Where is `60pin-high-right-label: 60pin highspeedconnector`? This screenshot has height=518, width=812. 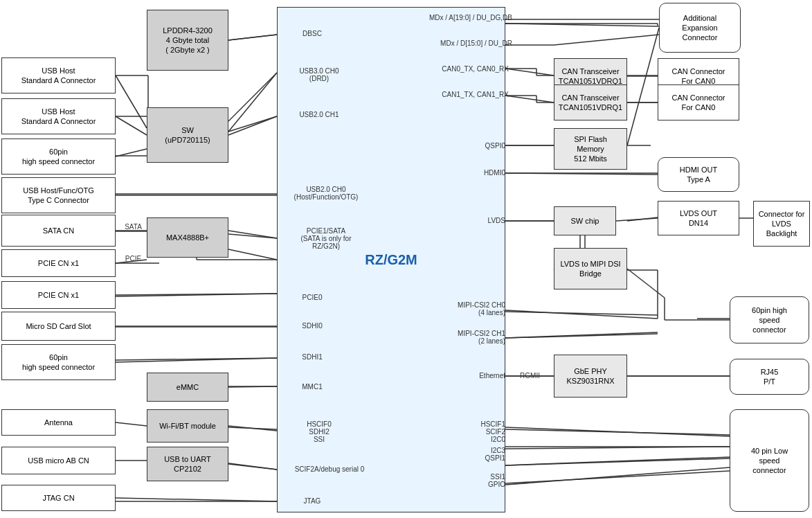
60pin-high-right-label: 60pin highspeedconnector is located at coordinates (770, 320).